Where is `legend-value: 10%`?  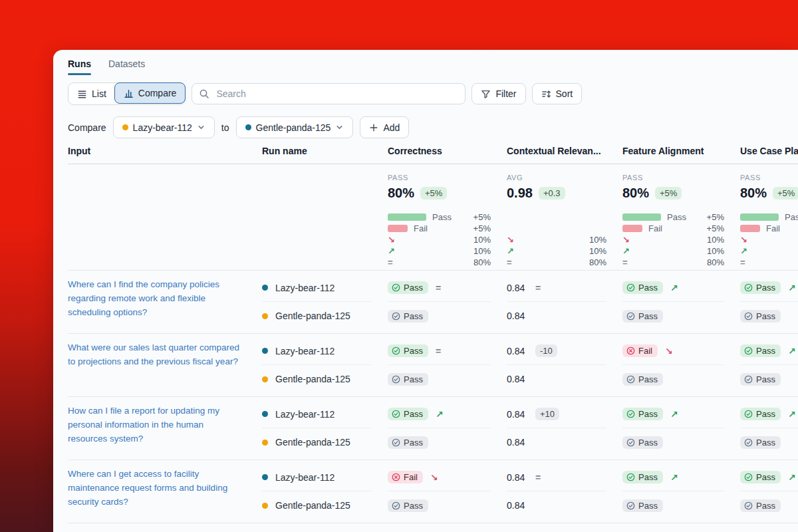 legend-value: 10% is located at coordinates (598, 239).